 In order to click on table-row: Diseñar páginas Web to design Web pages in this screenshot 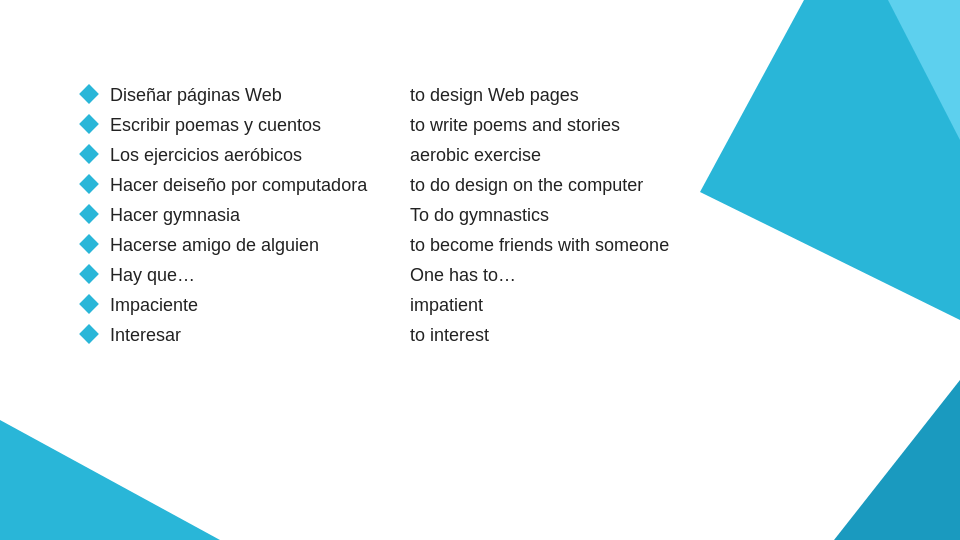, I will do `click(490, 95)`.